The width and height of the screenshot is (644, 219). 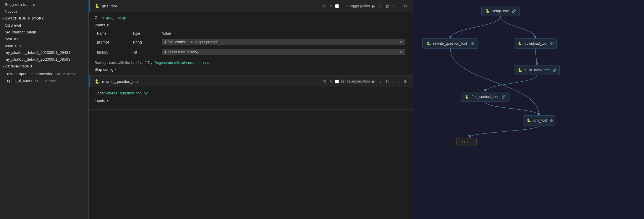 I want to click on connection-item: azure_open_ai_connectionAzureOpenAI, so click(x=44, y=74).